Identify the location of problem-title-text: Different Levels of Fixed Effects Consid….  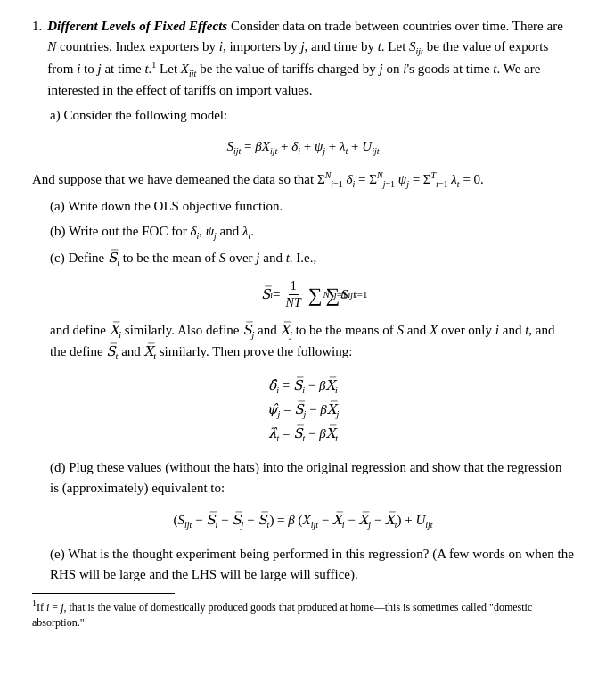
(310, 58).